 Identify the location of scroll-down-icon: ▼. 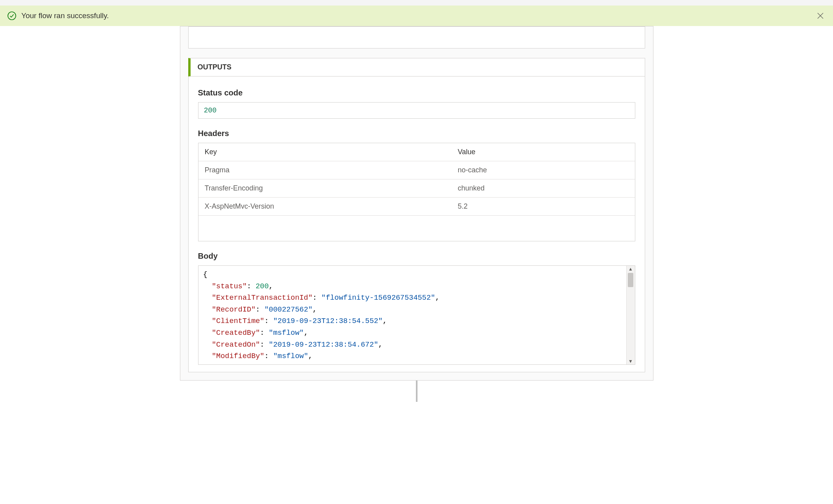
(631, 361).